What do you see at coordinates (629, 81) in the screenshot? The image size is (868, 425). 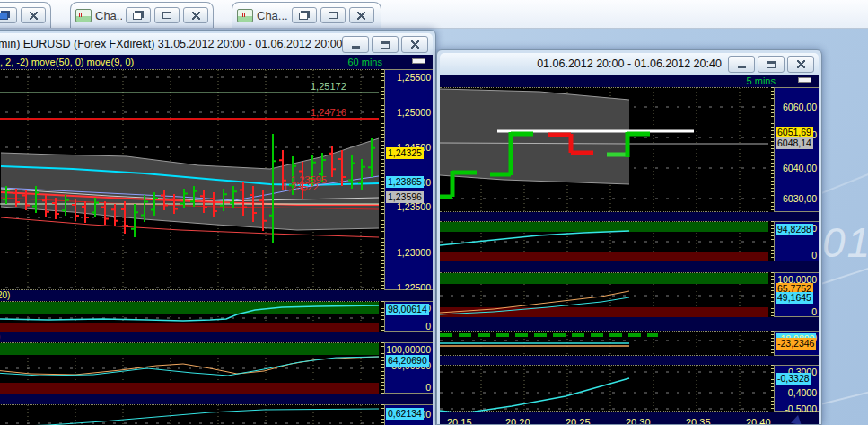 I see `indicator-header-bar: 5 mins` at bounding box center [629, 81].